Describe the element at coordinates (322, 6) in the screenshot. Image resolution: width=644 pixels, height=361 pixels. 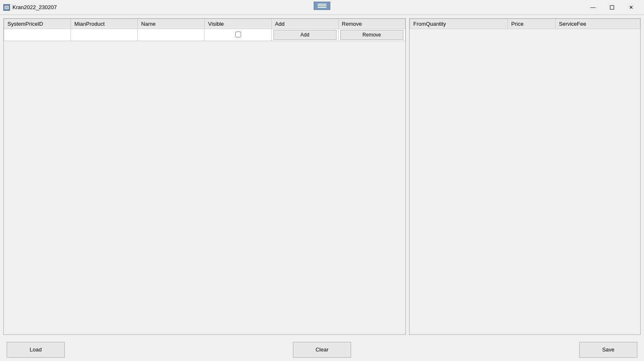
I see `taskbar-icon` at that location.